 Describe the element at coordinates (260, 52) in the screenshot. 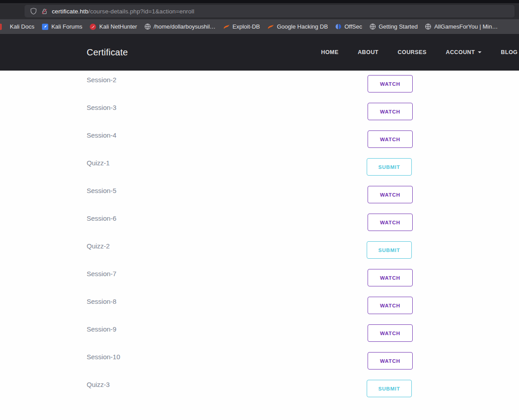

I see `site-navbar: Certificate HOME ABOUT COURSES ACCOUNT B…` at that location.